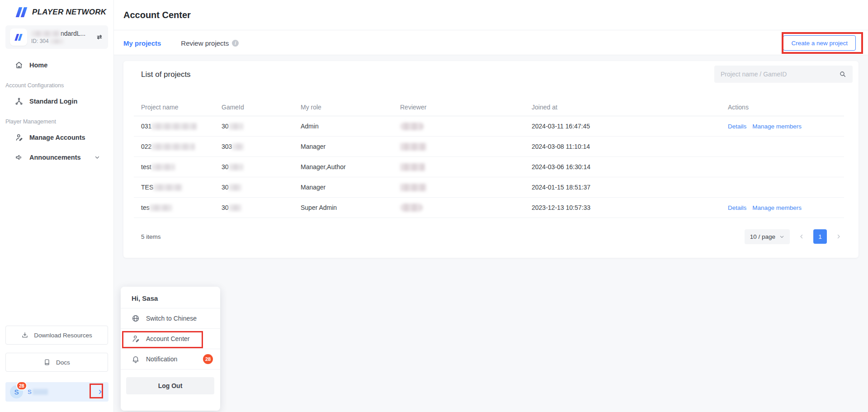 The width and height of the screenshot is (868, 412). What do you see at coordinates (69, 12) in the screenshot?
I see `logo-text: PLAYER NETWORK` at bounding box center [69, 12].